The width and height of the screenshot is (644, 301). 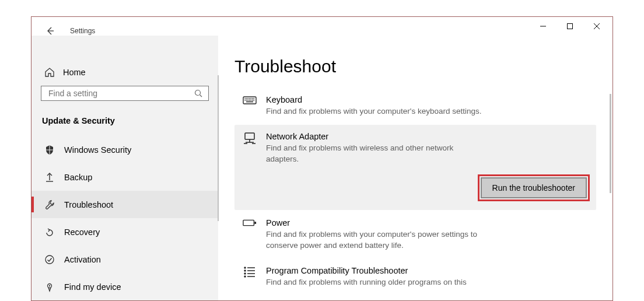 I want to click on titlebar, so click(x=322, y=26).